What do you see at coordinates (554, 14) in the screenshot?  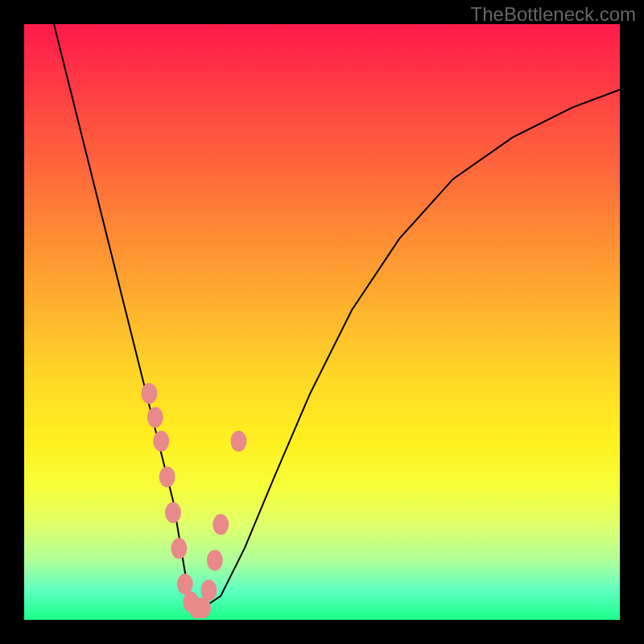 I see `watermark-text: TheBottleneck.com` at bounding box center [554, 14].